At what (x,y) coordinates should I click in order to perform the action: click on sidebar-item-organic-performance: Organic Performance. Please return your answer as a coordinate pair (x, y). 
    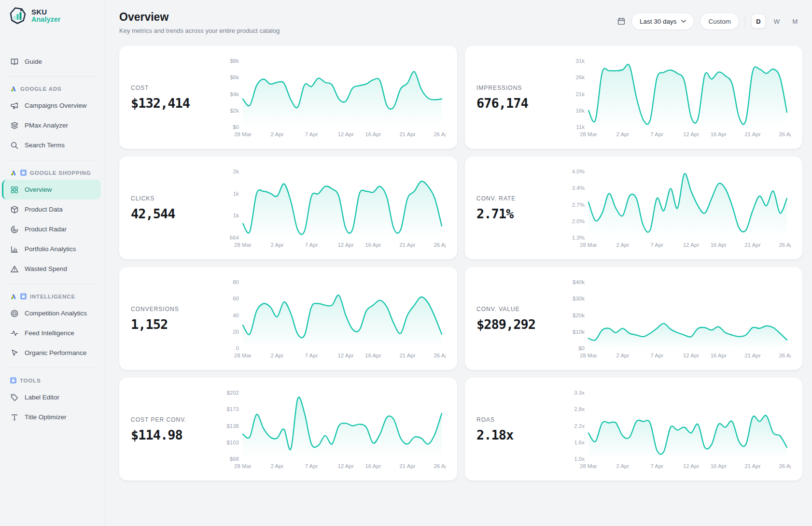
    Looking at the image, I should click on (51, 353).